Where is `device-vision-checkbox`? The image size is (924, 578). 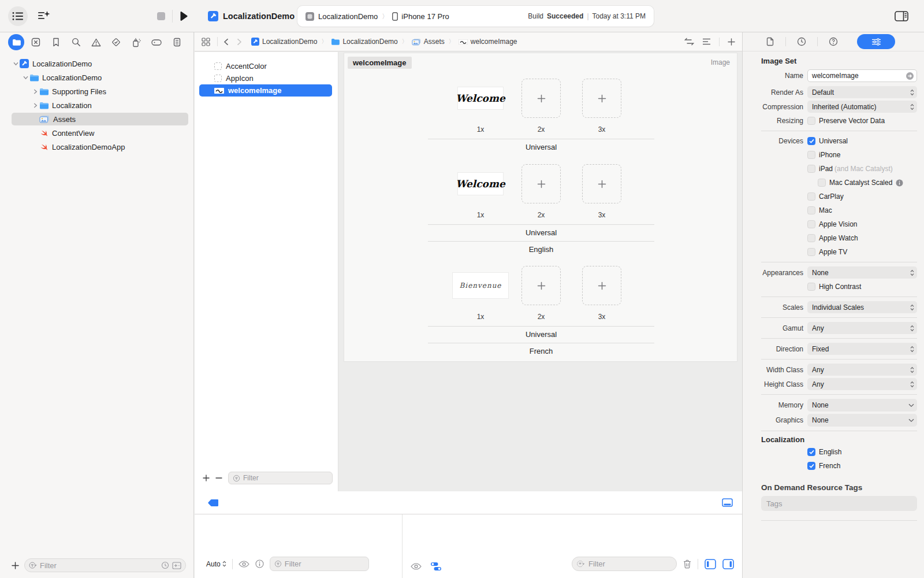
device-vision-checkbox is located at coordinates (811, 224).